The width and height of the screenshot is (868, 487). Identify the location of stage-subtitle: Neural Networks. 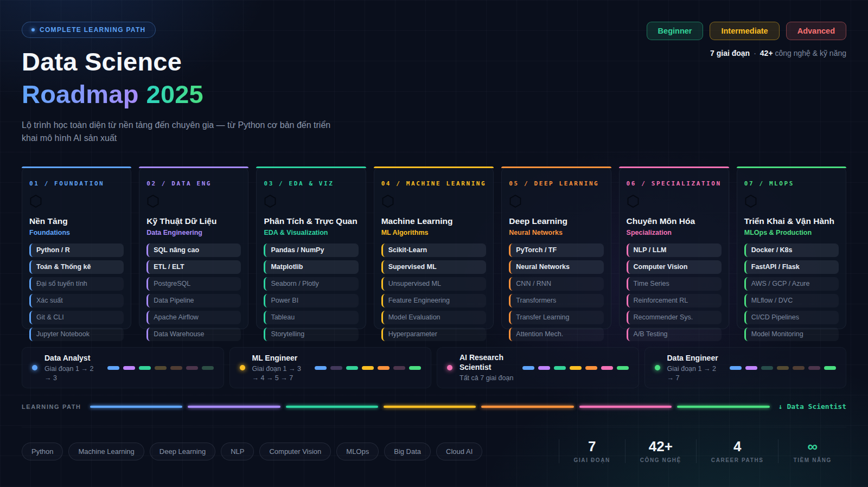
(556, 233).